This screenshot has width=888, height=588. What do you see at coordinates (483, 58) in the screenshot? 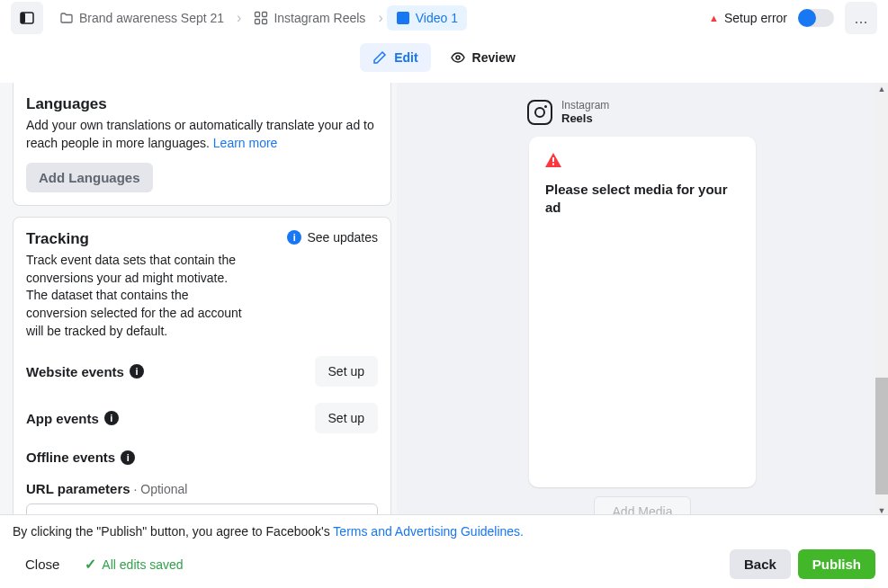
I see `tab-review: Review` at bounding box center [483, 58].